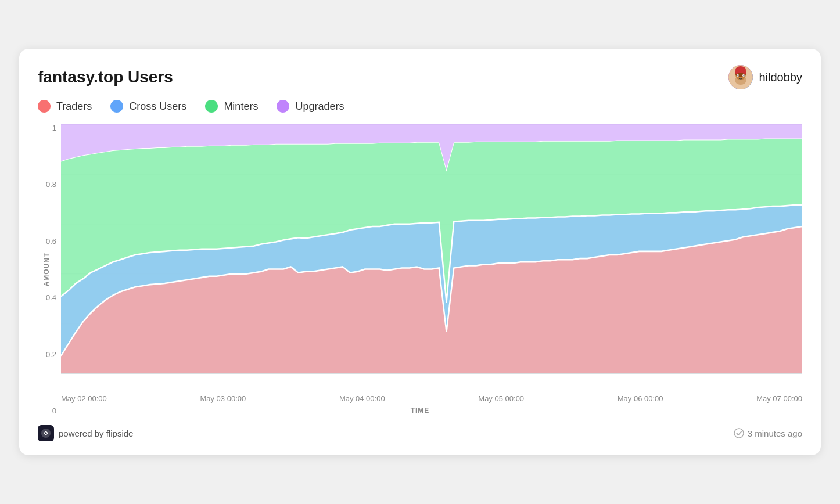 The height and width of the screenshot is (504, 840). What do you see at coordinates (158, 107) in the screenshot?
I see `legend-label-cross-users: Cross Users` at bounding box center [158, 107].